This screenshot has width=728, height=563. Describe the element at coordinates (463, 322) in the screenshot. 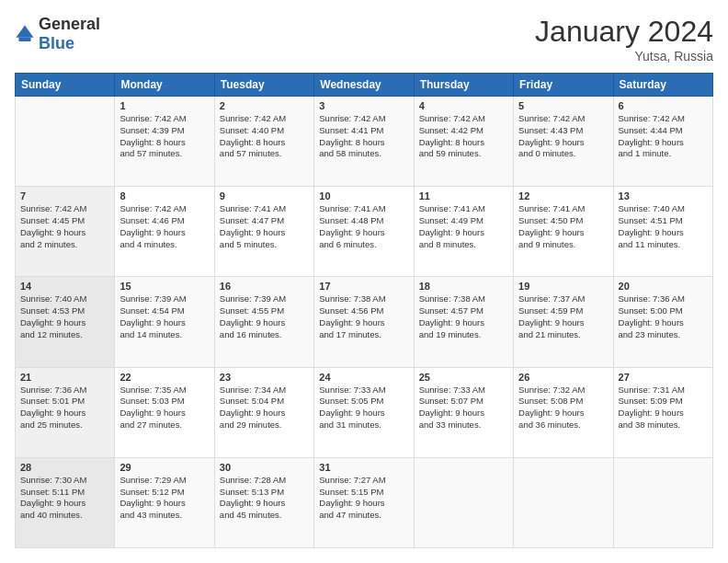

I see `calendar-cell: 18Sunrise: 7:38 AMSunset: 4:57 PMDayligh…` at that location.